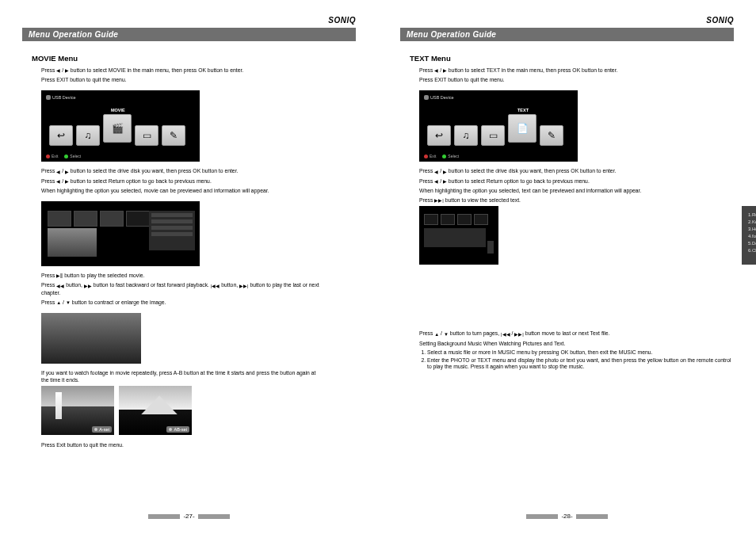 Image resolution: width=756 pixels, height=534 pixels. I want to click on instruction-text: Press ◀◀ button, ▶▶ button to fast backw…, so click(182, 288).